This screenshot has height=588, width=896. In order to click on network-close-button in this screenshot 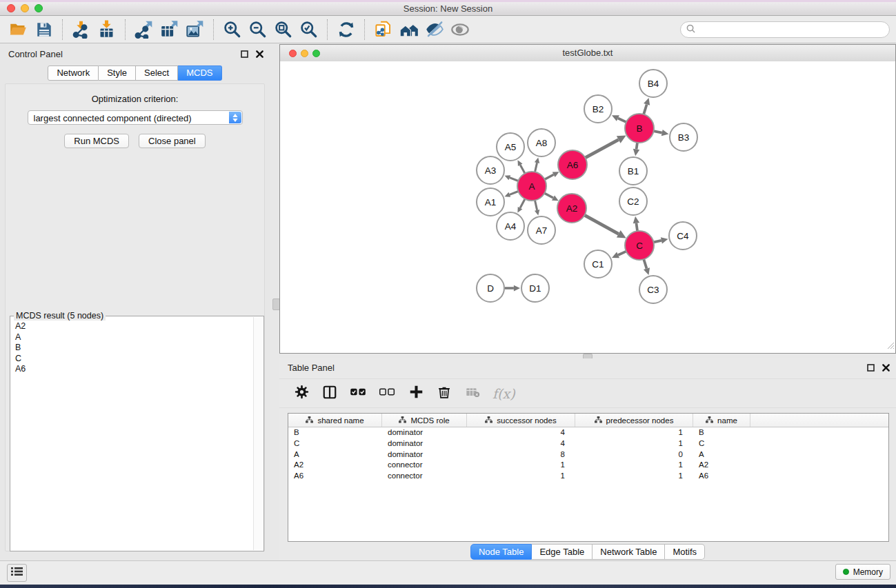, I will do `click(292, 54)`.